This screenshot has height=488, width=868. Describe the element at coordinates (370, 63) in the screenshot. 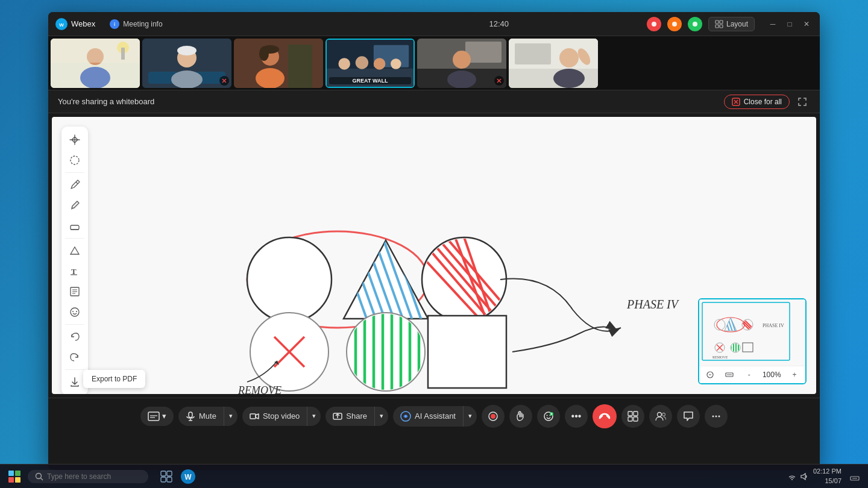

I see `participant-tile-4: GREAT WALL` at that location.